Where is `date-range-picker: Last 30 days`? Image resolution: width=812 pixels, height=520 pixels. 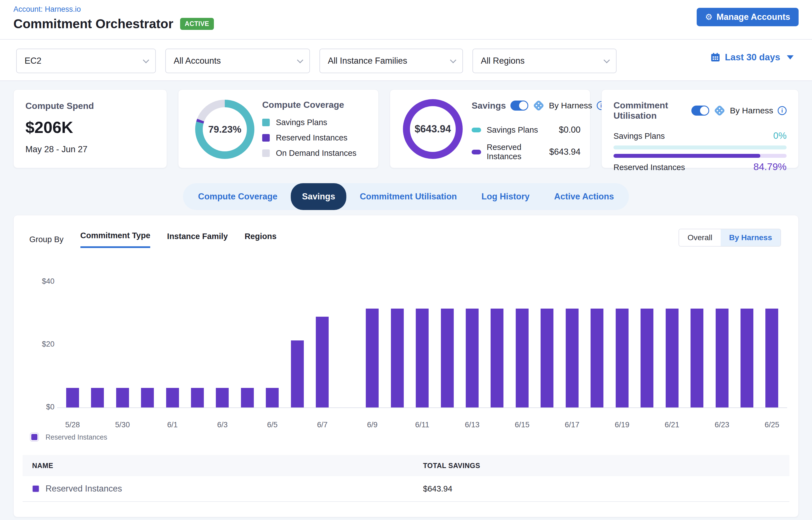
date-range-picker: Last 30 days is located at coordinates (752, 57).